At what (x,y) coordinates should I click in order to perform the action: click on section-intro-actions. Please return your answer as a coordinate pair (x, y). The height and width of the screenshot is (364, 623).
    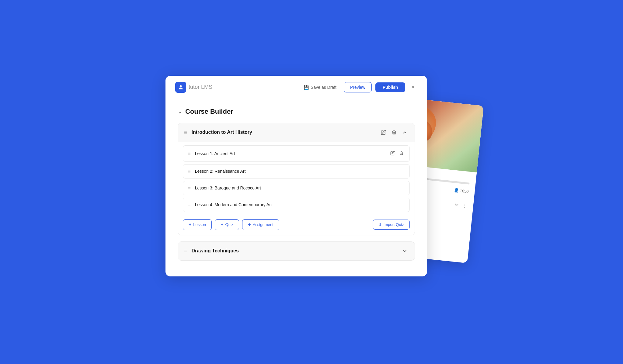
    Looking at the image, I should click on (394, 133).